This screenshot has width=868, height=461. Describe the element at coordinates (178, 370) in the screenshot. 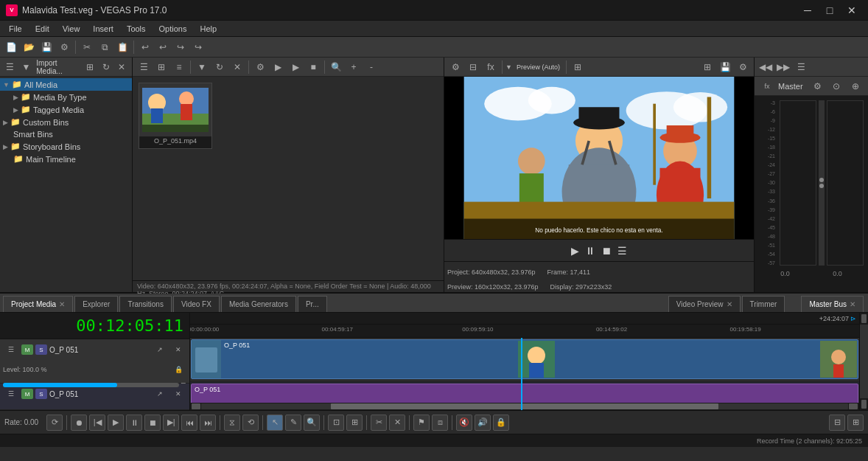

I see `track1-lock-button: 🔒` at that location.